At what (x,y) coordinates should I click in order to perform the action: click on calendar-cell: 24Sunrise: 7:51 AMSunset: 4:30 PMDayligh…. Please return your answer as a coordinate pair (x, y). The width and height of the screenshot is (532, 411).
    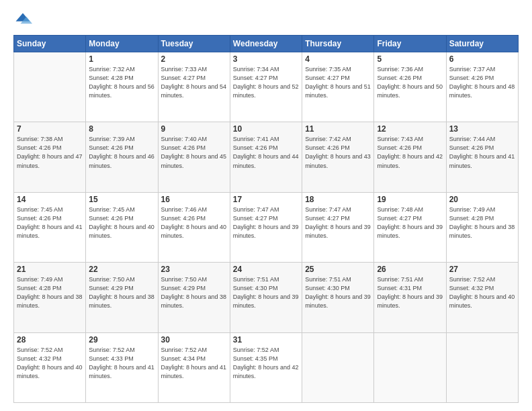
    Looking at the image, I should click on (266, 298).